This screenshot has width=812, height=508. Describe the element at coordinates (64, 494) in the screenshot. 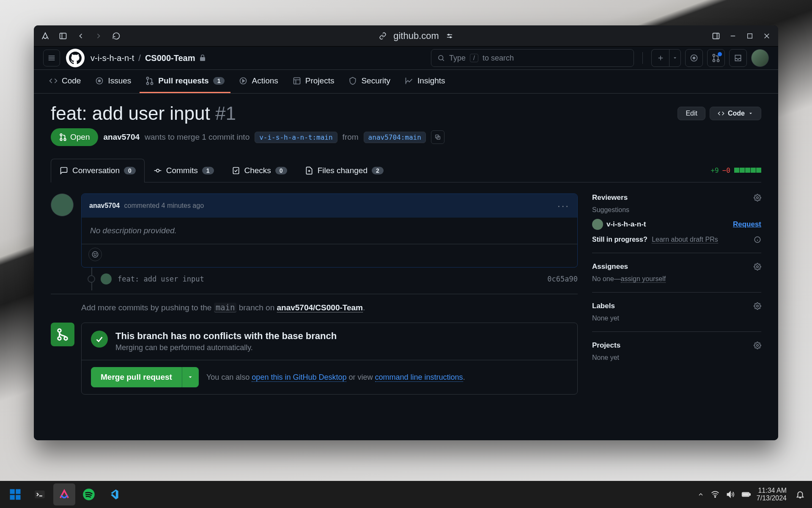

I see `arc-app` at that location.